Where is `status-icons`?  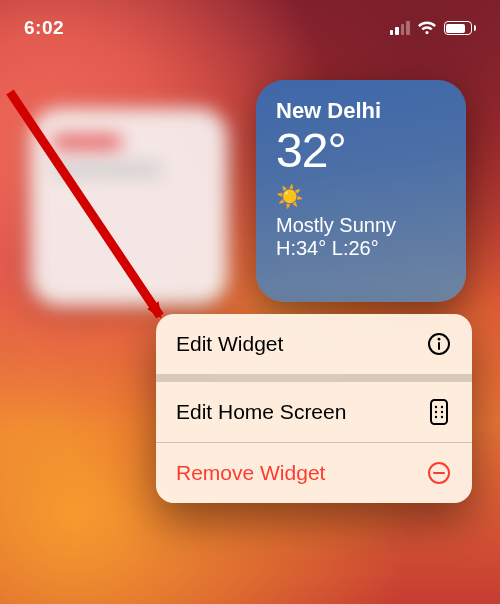
status-icons is located at coordinates (434, 28).